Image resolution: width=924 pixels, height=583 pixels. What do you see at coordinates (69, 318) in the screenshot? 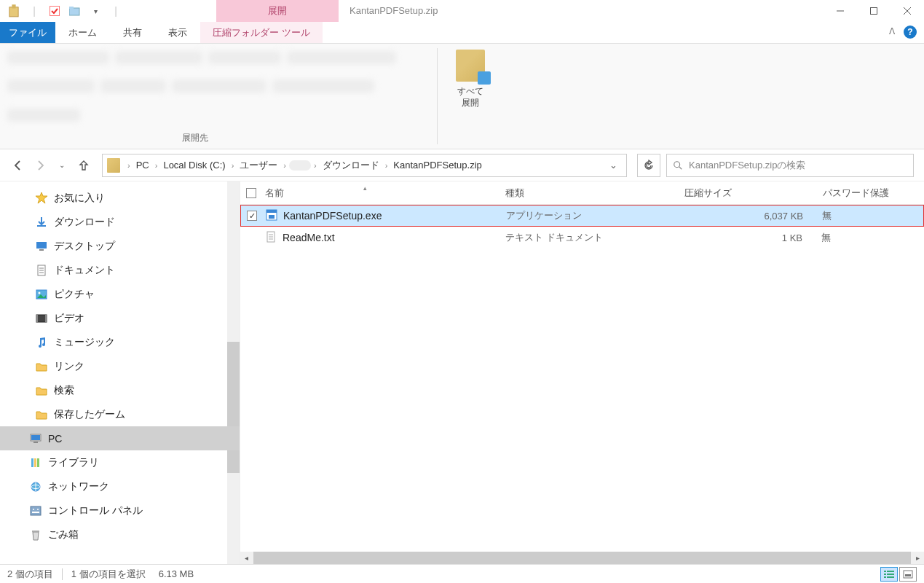
I see `nav-item-label: ビデオ` at bounding box center [69, 318].